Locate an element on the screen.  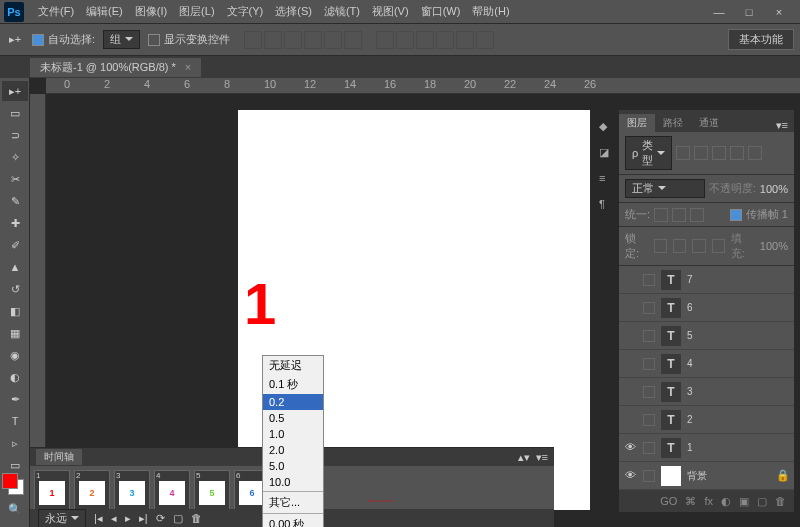
menu-item-4: 文字(Y) is located at coordinates (246, 12).